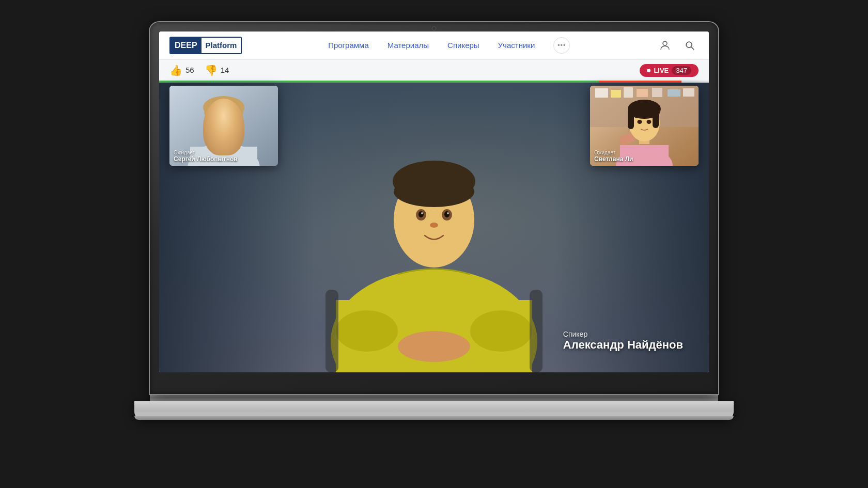 The width and height of the screenshot is (868, 488). I want to click on speaker-name-text: Александр Найдёнов, so click(623, 345).